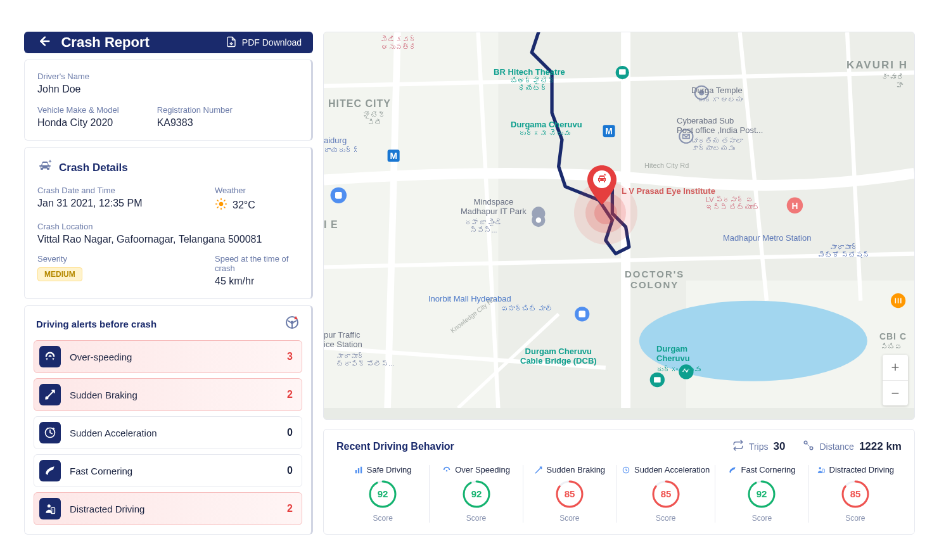 The width and height of the screenshot is (939, 560). Describe the element at coordinates (360, 104) in the screenshot. I see `map-label-hitec-city: HITEC CITY` at that location.